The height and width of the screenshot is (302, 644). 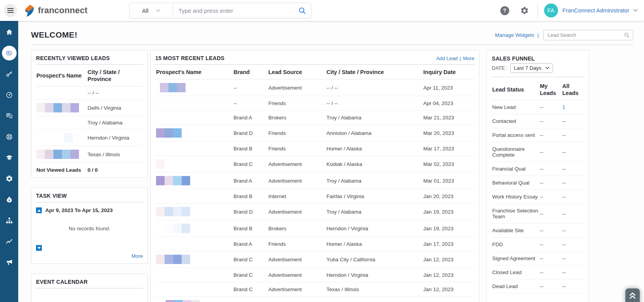 I want to click on recent-leads-more-link: More, so click(x=469, y=58).